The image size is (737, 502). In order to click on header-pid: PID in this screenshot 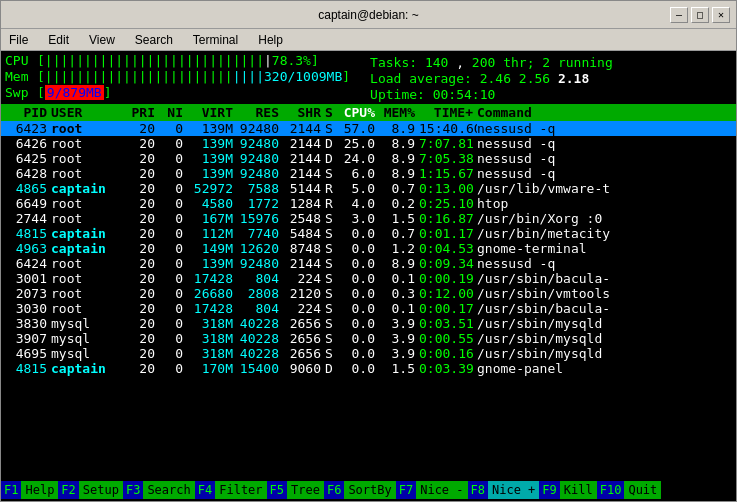, I will do `click(28, 112)`.